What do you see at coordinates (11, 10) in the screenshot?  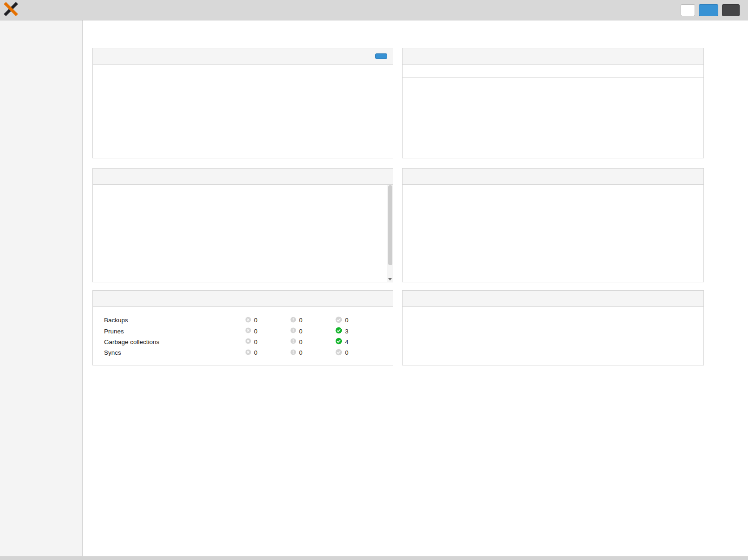 I see `proxmox-x-logo-icon` at bounding box center [11, 10].